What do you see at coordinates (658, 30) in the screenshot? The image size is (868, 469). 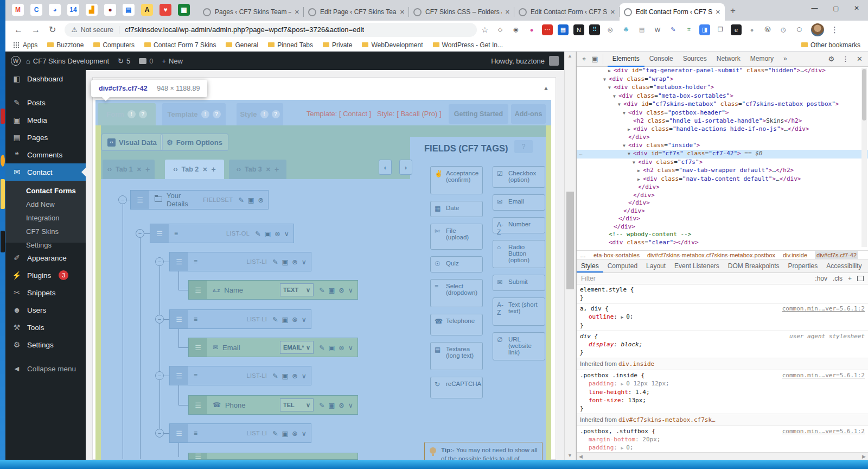 I see `extension-wordpress-icon: W` at bounding box center [658, 30].